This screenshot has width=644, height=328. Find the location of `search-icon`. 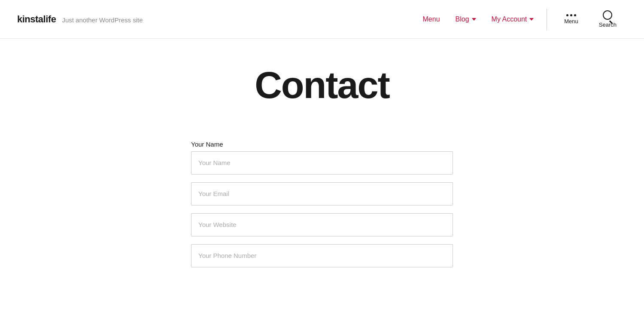

search-icon is located at coordinates (608, 15).